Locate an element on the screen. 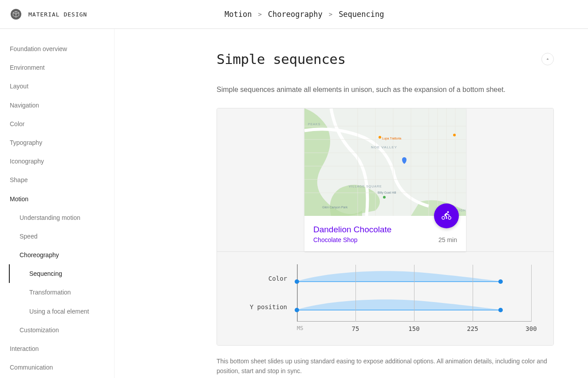  sidebar-item: Communication is located at coordinates (57, 367).